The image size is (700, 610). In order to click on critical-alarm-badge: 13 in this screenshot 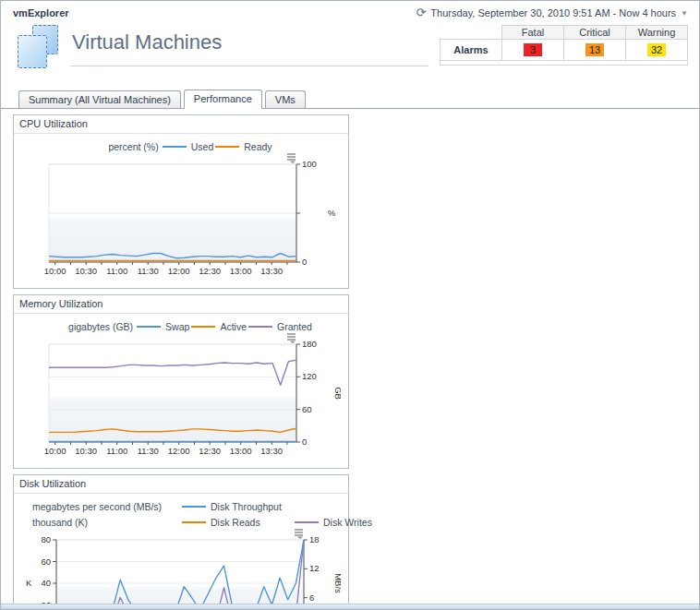, I will do `click(595, 50)`.